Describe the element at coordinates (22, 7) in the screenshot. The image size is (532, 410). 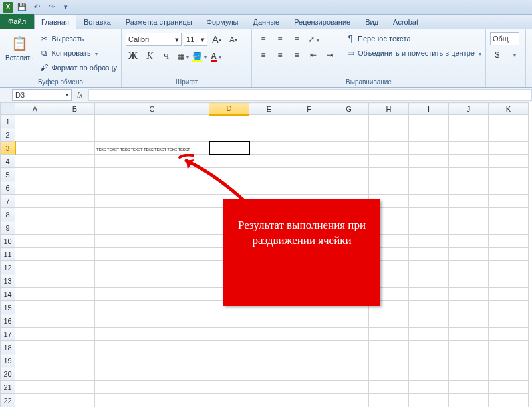
I see `save-button: 💾` at that location.